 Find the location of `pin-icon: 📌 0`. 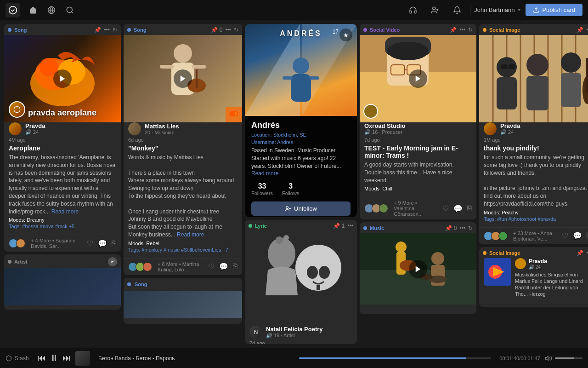

pin-icon: 📌 0 is located at coordinates (451, 228).